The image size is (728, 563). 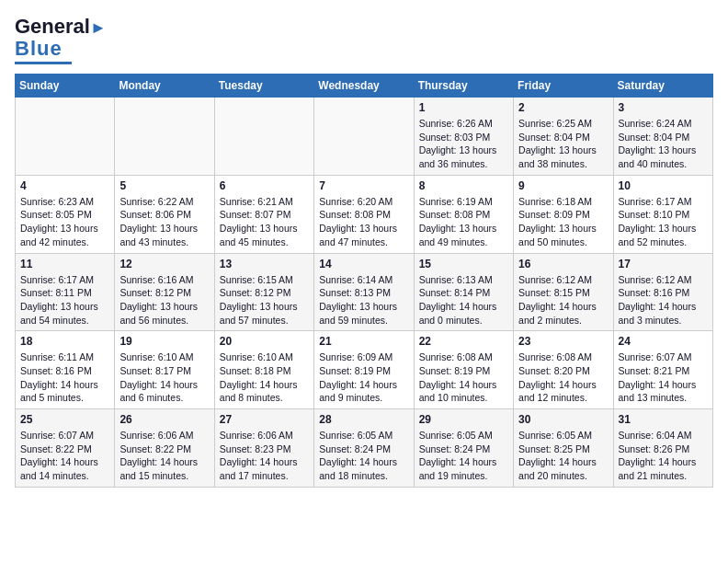 I want to click on calendar-cell: 19Sunrise: 6:10 AMSunset: 8:17 PMDayligh…, so click(x=165, y=370).